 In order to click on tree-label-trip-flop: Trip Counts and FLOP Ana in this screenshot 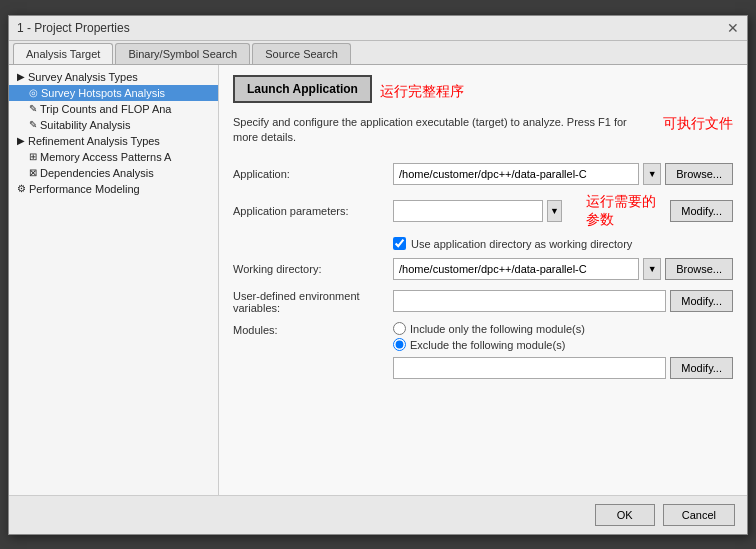, I will do `click(106, 109)`.